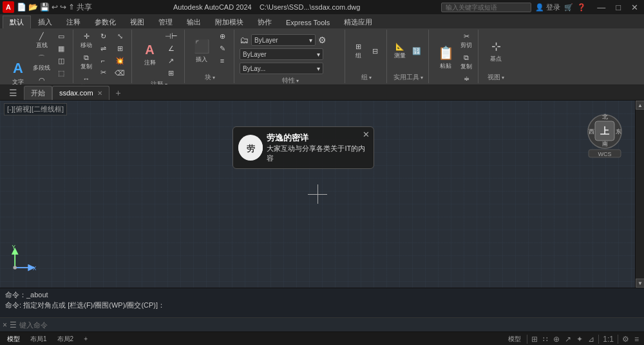 The image size is (644, 345). What do you see at coordinates (358, 22) in the screenshot?
I see `tab-featured: 精选应用` at bounding box center [358, 22].